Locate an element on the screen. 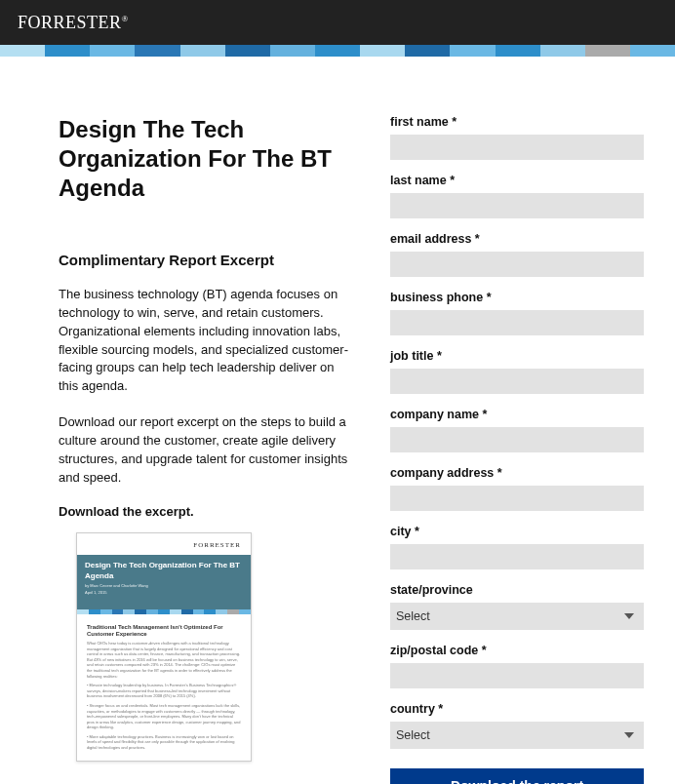 The height and width of the screenshot is (784, 675). thumb-byline: by Marc Cecere and Charlotte Wang is located at coordinates (164, 585).